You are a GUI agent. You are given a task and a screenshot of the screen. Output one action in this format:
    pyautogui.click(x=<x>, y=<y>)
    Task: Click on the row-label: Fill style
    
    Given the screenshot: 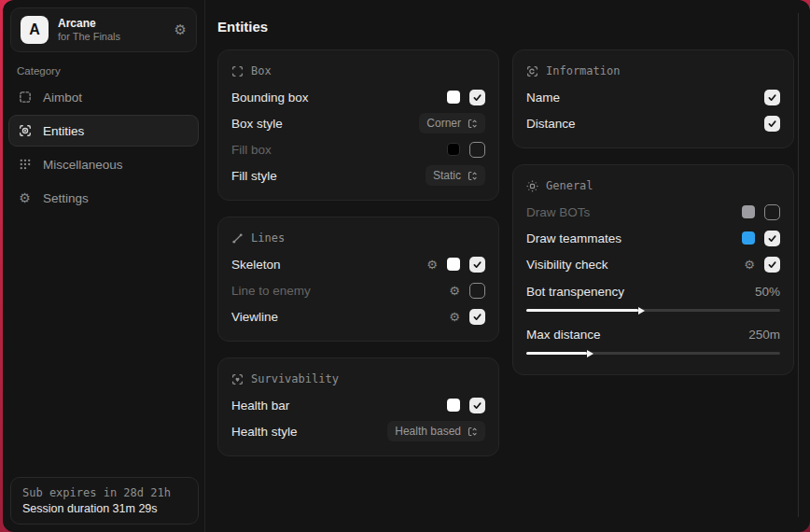 What is the action you would take?
    pyautogui.click(x=328, y=175)
    